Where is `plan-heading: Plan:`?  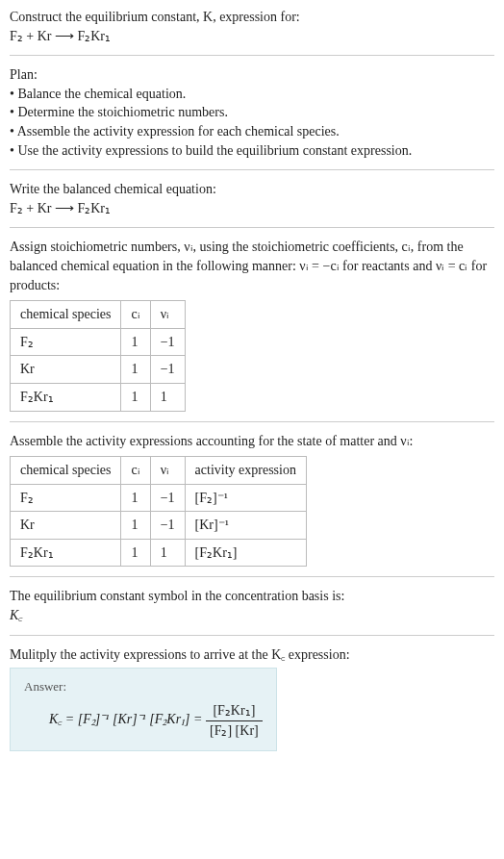
plan-heading: Plan: is located at coordinates (252, 75).